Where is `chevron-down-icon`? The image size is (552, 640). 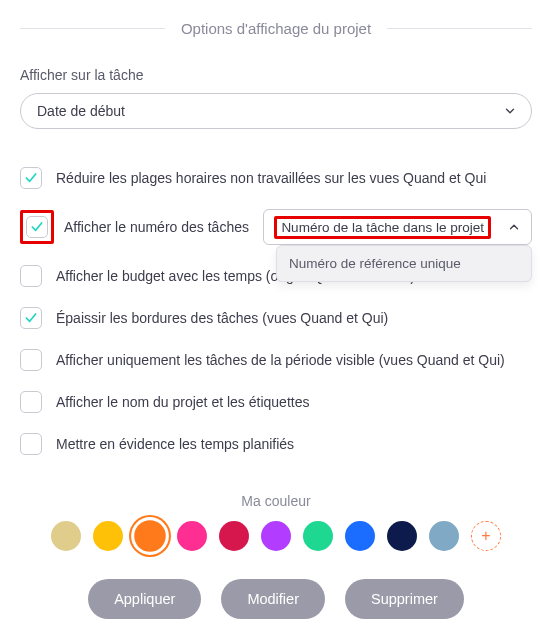 chevron-down-icon is located at coordinates (510, 111).